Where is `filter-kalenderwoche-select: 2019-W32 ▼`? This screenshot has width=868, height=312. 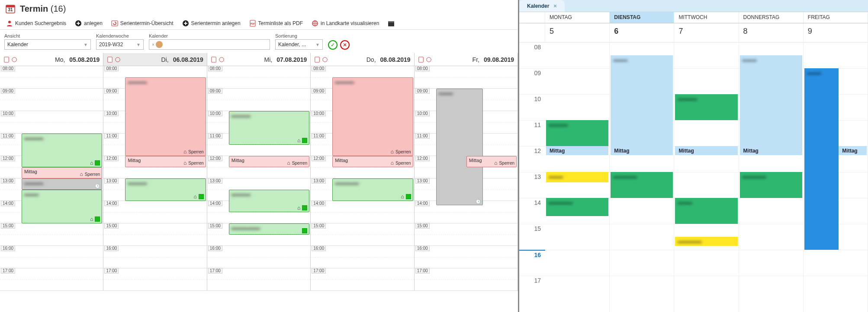 filter-kalenderwoche-select: 2019-W32 ▼ is located at coordinates (120, 45).